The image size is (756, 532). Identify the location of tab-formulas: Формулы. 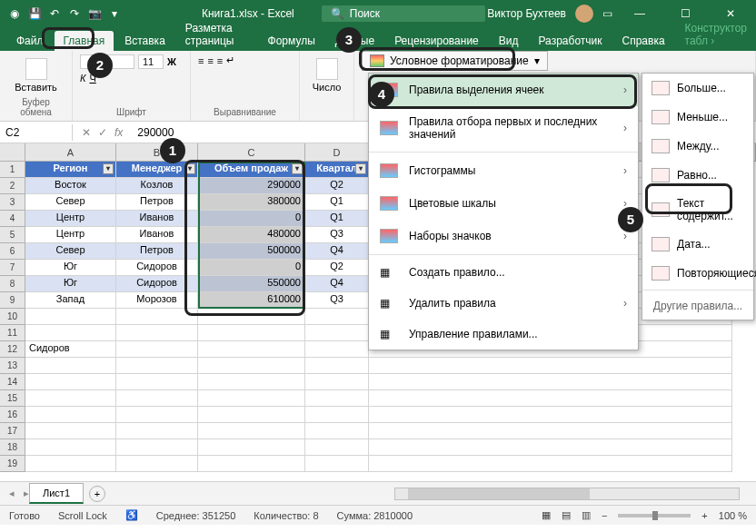
(292, 41).